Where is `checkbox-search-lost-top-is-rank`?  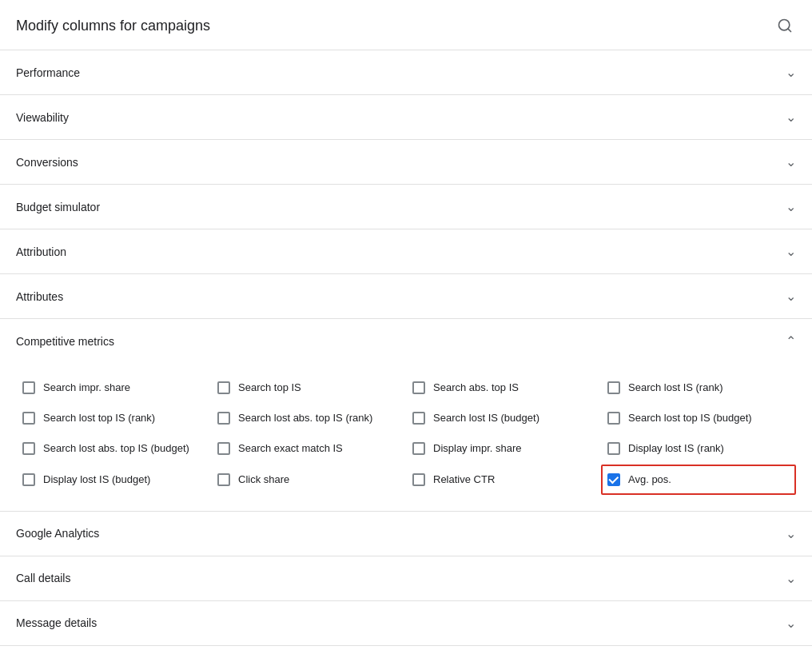
checkbox-search-lost-top-is-rank is located at coordinates (29, 418).